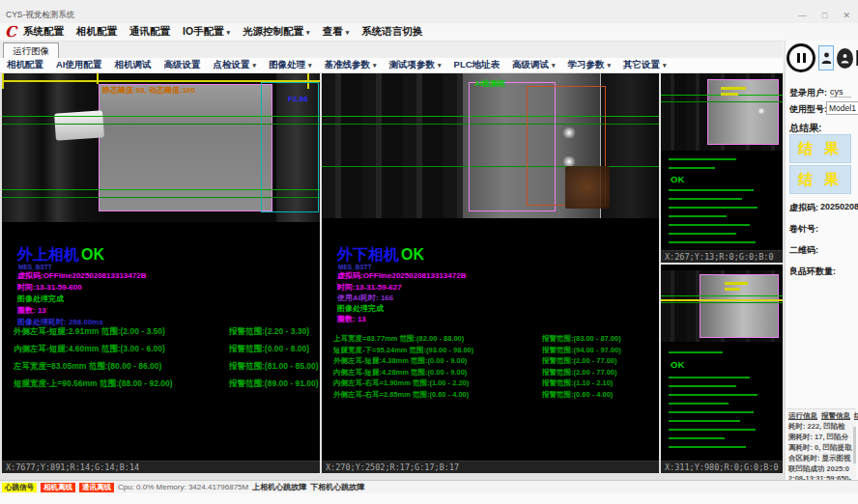 Image resolution: width=858 pixels, height=504 pixels. Describe the element at coordinates (160, 467) in the screenshot. I see `pixel-coords-readout: X:7677;Y:891;R:14;G:14;B:14` at that location.